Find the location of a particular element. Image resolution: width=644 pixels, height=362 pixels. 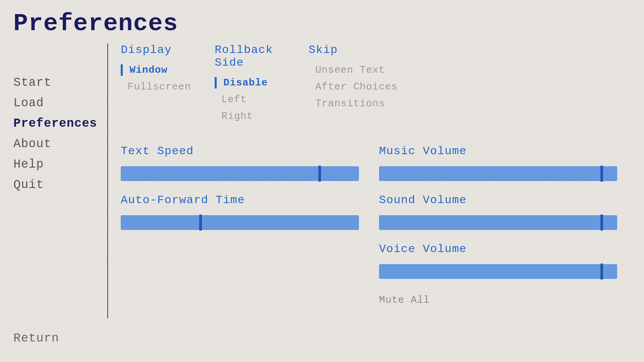

rollback-title: Rollback Side is located at coordinates (262, 56).